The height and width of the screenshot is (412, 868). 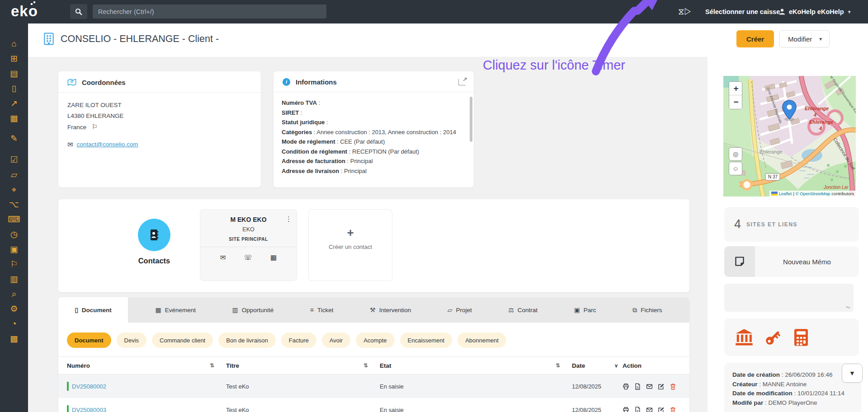 I want to click on map-canvas: Ehlerange 4 Ehlerange 4 Ehlerange Zone d…, so click(x=789, y=136).